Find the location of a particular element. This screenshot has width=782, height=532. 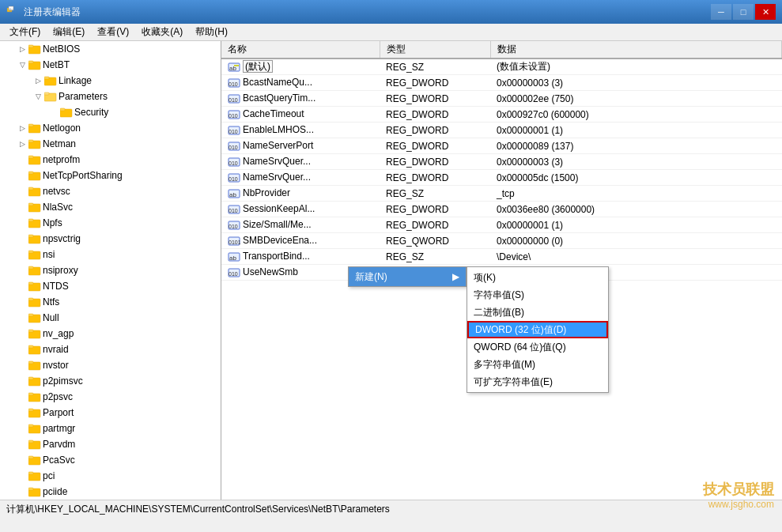

tree-label-security: Security is located at coordinates (92, 112).